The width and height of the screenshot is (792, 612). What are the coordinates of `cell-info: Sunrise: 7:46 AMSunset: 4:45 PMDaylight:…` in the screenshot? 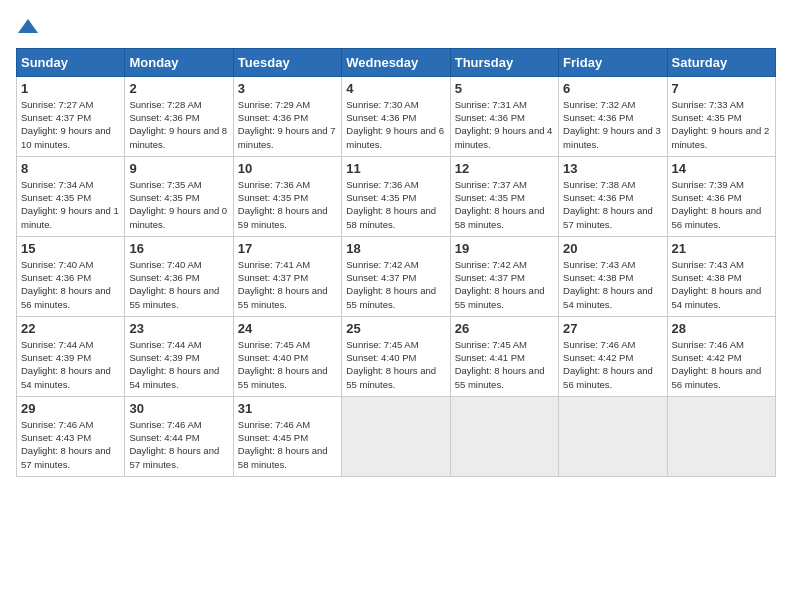 It's located at (283, 444).